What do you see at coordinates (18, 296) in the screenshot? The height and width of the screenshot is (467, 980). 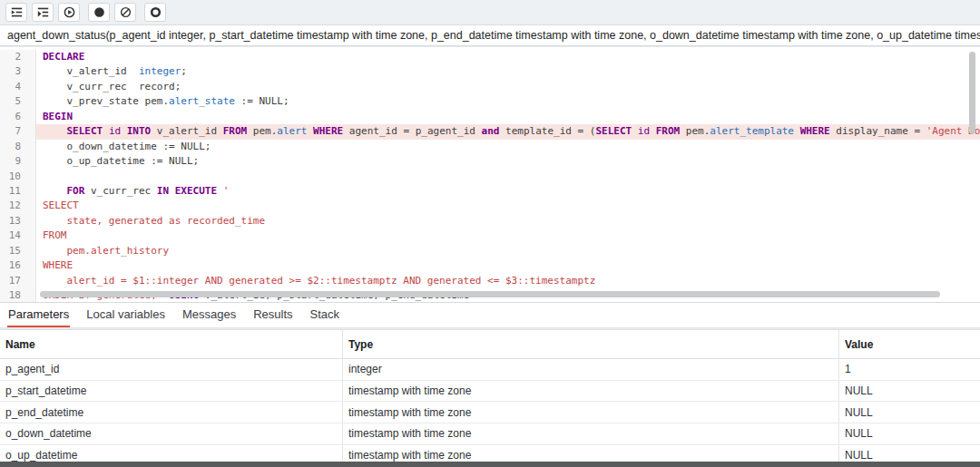 I see `line-number: 18` at bounding box center [18, 296].